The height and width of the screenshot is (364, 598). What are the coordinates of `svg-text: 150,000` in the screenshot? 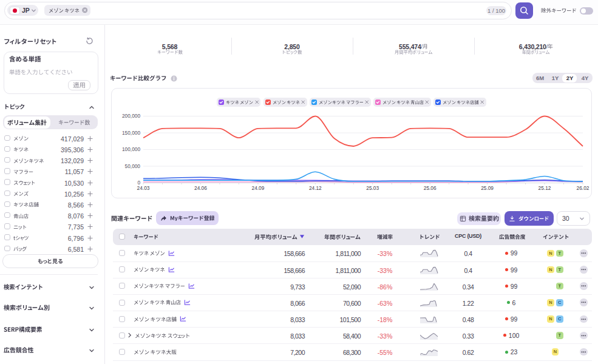 It's located at (131, 133).